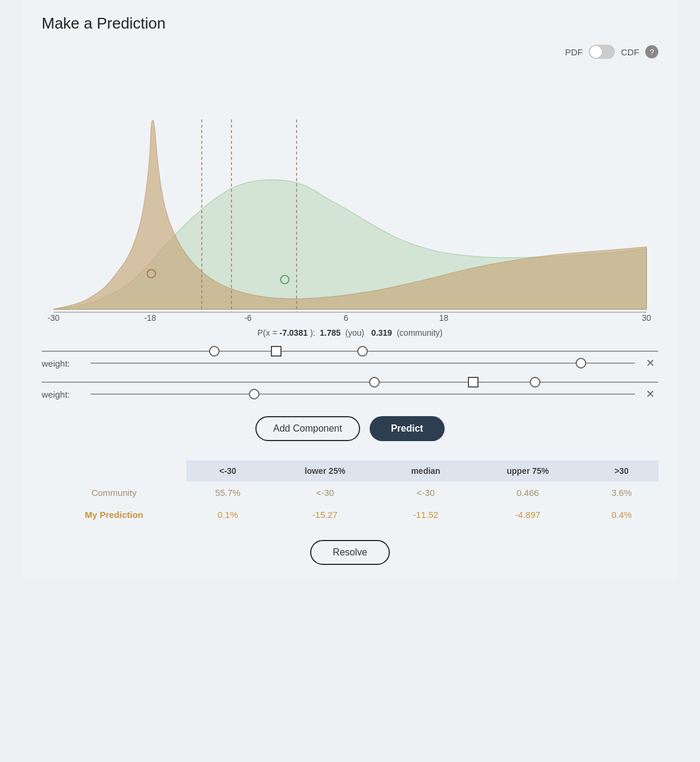  I want to click on cdf-label: CDF, so click(630, 52).